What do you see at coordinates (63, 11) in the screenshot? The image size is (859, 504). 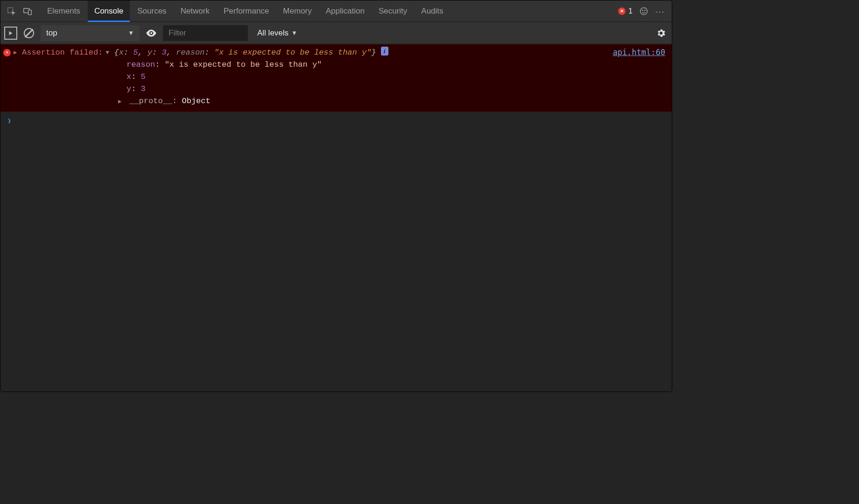 I see `tab-elements: Elements` at bounding box center [63, 11].